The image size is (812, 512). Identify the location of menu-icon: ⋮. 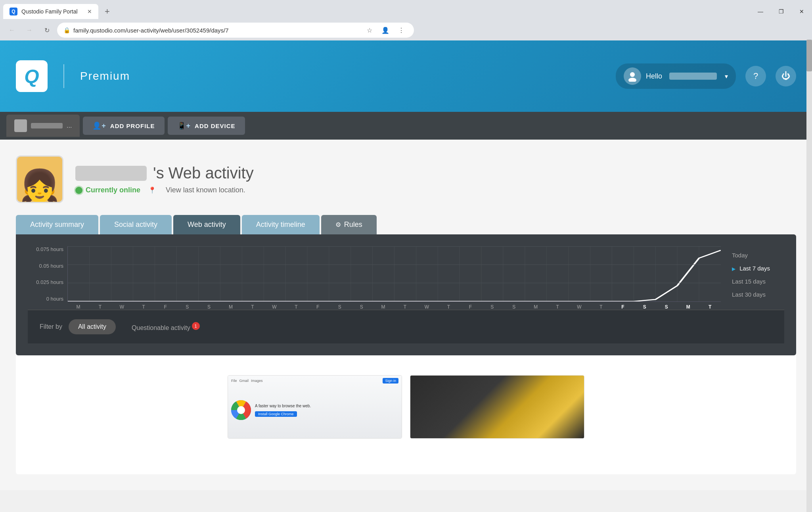
(401, 30).